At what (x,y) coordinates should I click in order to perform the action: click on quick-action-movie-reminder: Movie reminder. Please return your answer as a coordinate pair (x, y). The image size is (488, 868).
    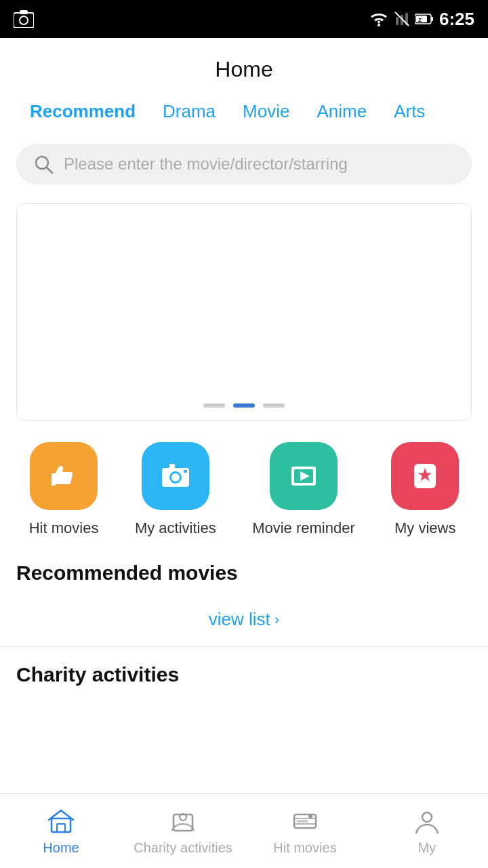
    Looking at the image, I should click on (304, 490).